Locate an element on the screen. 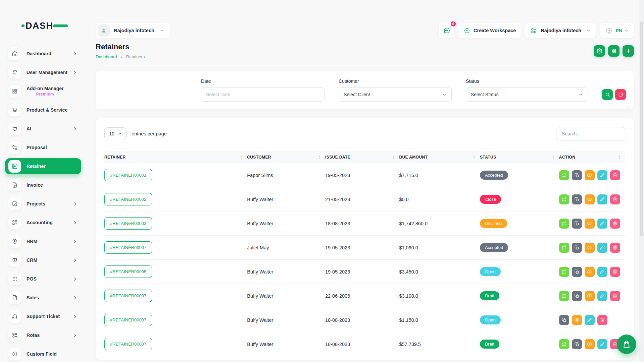  sidebar-item-projects: Projects is located at coordinates (43, 204).